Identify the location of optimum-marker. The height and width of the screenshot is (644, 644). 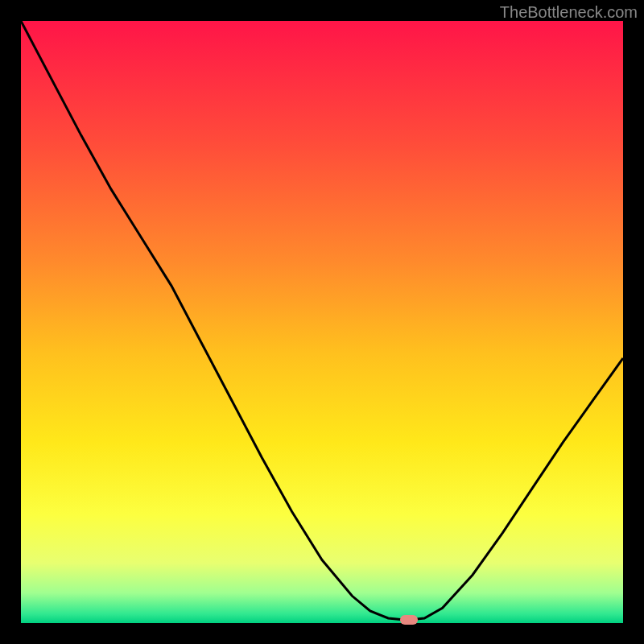
(409, 620).